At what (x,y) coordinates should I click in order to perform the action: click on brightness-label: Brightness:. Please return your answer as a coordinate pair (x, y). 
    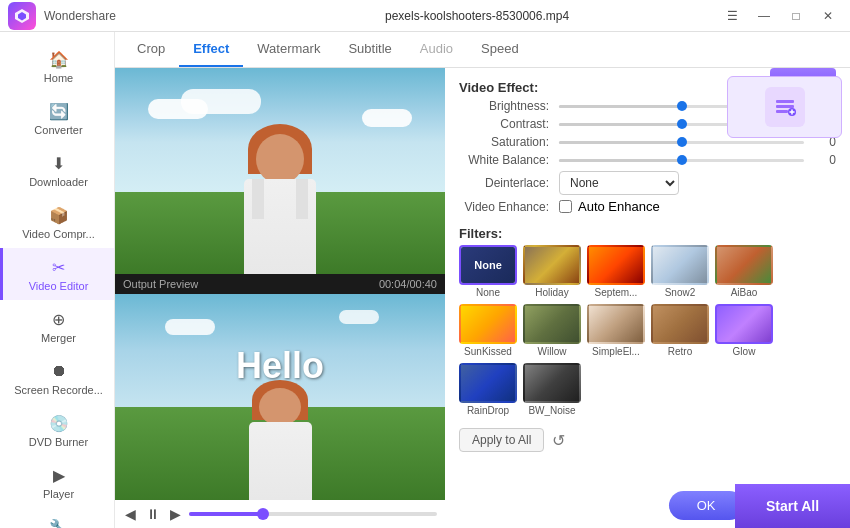
    Looking at the image, I should click on (509, 106).